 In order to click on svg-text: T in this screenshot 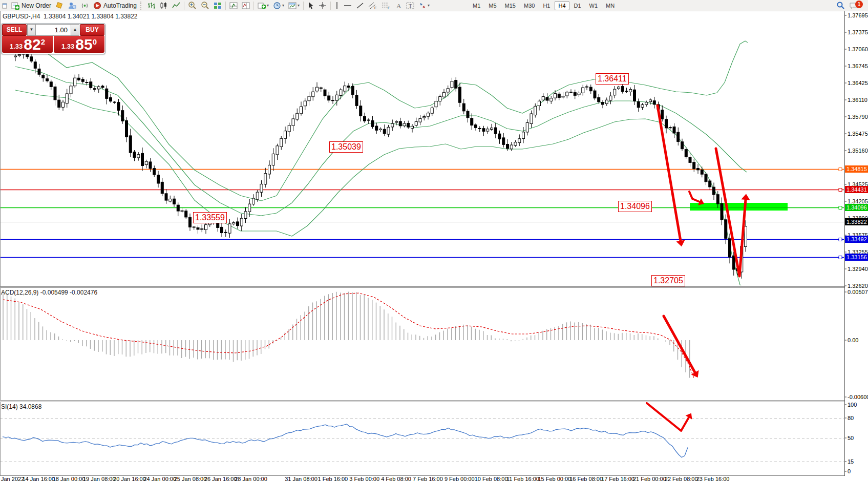, I will do `click(411, 6)`.